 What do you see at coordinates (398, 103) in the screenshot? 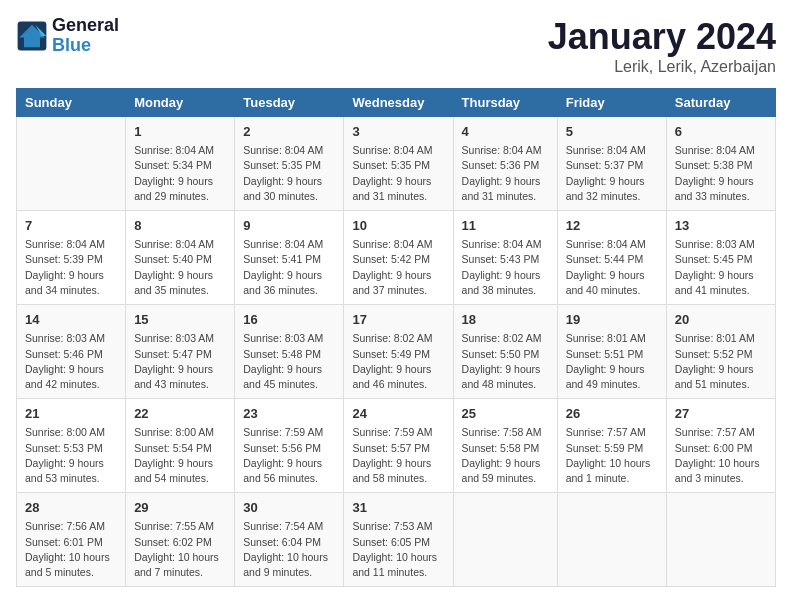
I see `header-wednesday: Wednesday` at bounding box center [398, 103].